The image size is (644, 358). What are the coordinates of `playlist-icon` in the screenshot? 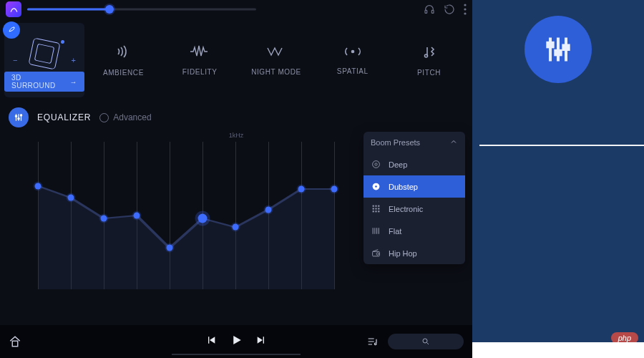 It's located at (372, 342).